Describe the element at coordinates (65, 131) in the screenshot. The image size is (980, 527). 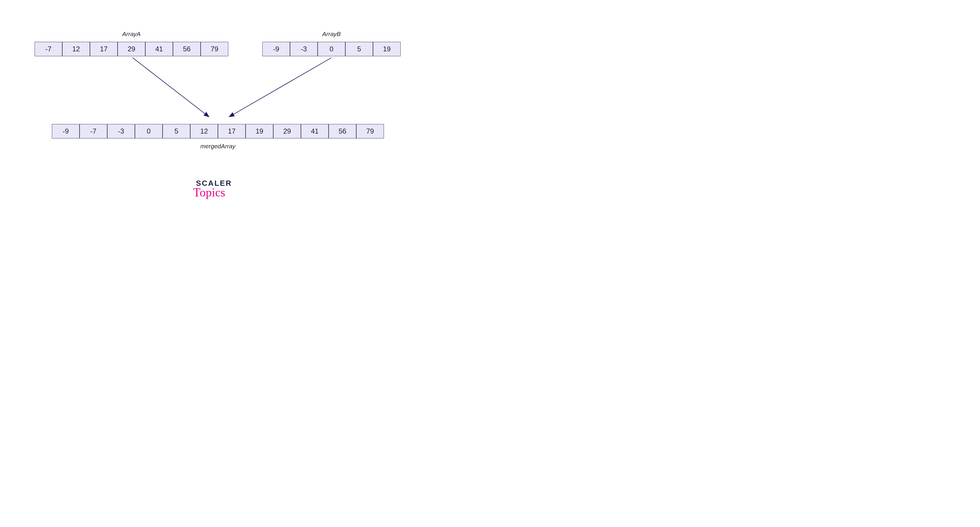
I see `merged-cell: -9` at that location.